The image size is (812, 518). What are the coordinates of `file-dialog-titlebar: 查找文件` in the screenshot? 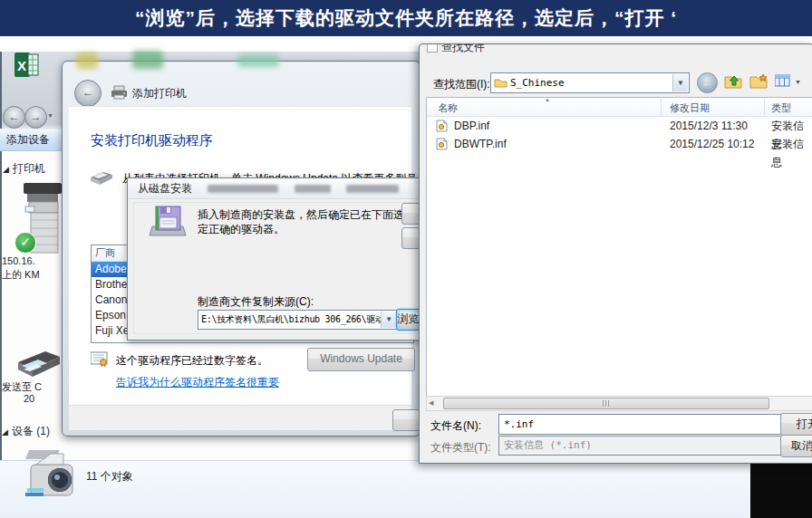 It's located at (481, 49).